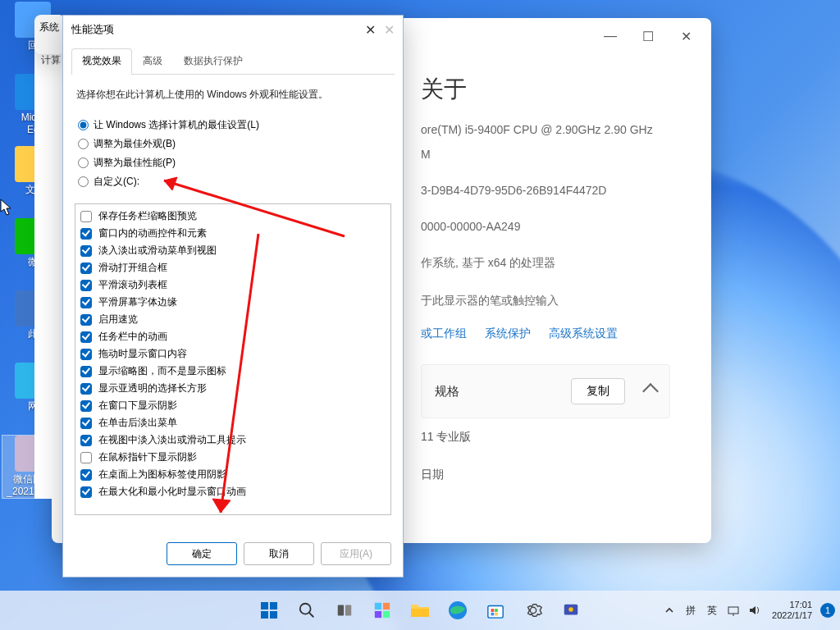 Image resolution: width=840 pixels, height=630 pixels. Describe the element at coordinates (828, 610) in the screenshot. I see `notification-badge: 1` at that location.